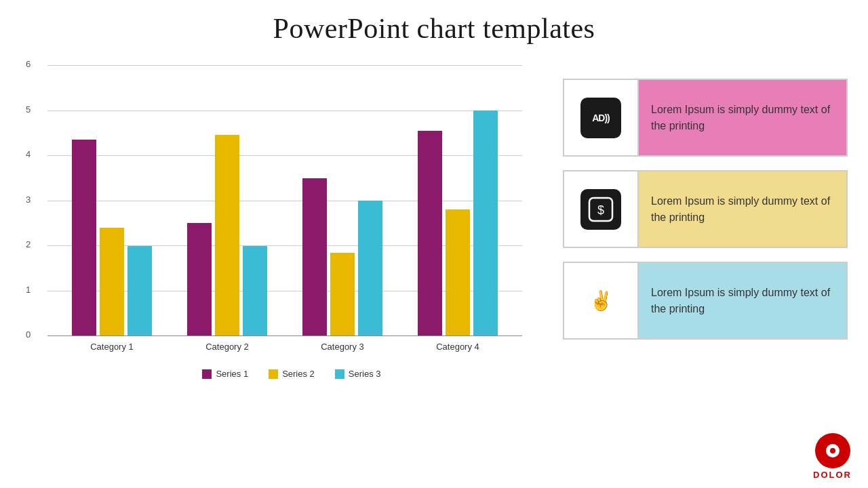 The image size is (868, 488). Describe the element at coordinates (285, 350) in the screenshot. I see `x-axis: Category 1Category 2Category 3Category 4` at that location.